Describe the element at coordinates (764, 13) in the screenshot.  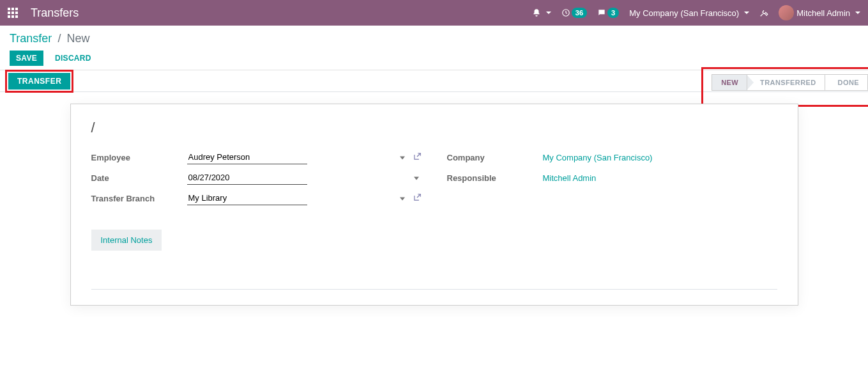
I see `settings-button` at that location.